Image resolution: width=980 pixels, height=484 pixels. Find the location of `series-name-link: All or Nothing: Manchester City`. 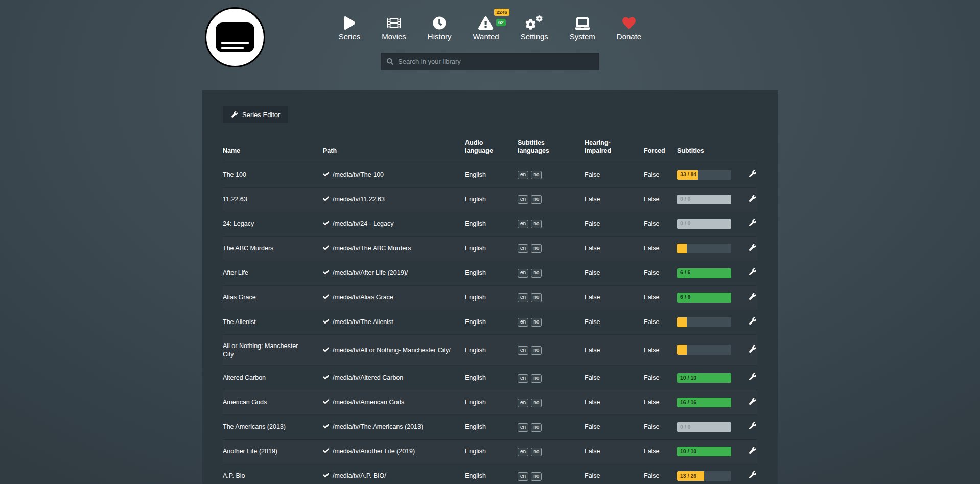

series-name-link: All or Nothing: Manchester City is located at coordinates (273, 350).